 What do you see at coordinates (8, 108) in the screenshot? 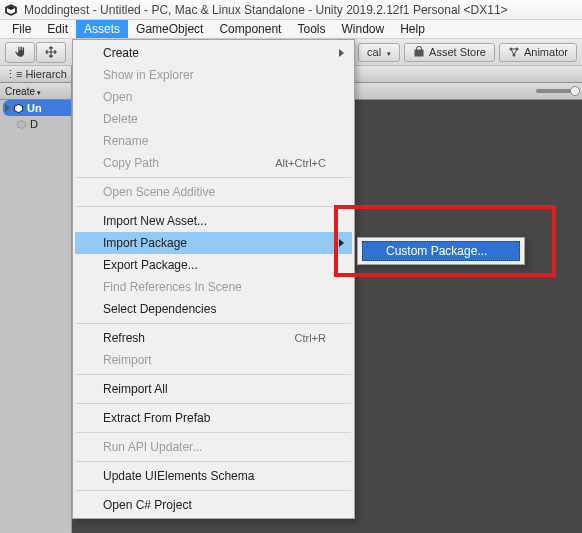
I see `expand-icon` at bounding box center [8, 108].